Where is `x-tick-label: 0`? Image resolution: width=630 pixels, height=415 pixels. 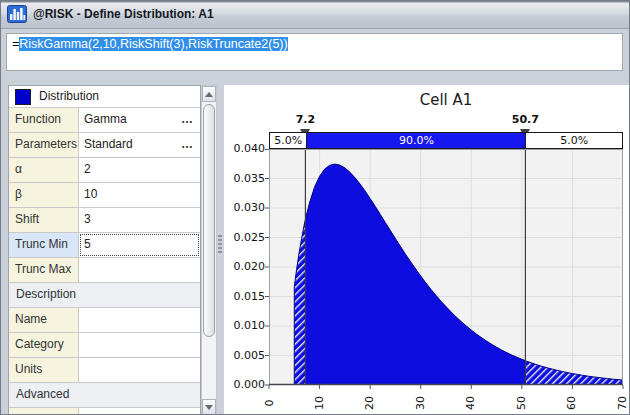 x-tick-label: 0 is located at coordinates (269, 404).